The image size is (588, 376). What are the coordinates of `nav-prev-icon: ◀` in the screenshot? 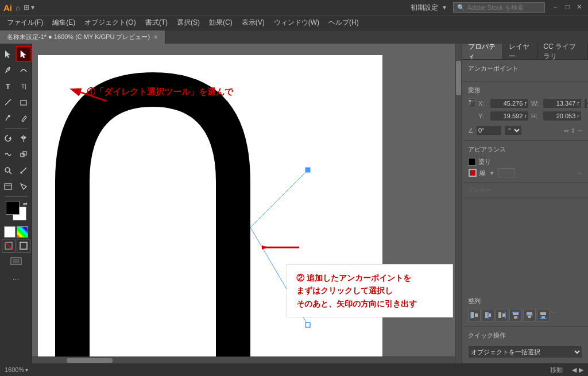 It's located at (574, 370).